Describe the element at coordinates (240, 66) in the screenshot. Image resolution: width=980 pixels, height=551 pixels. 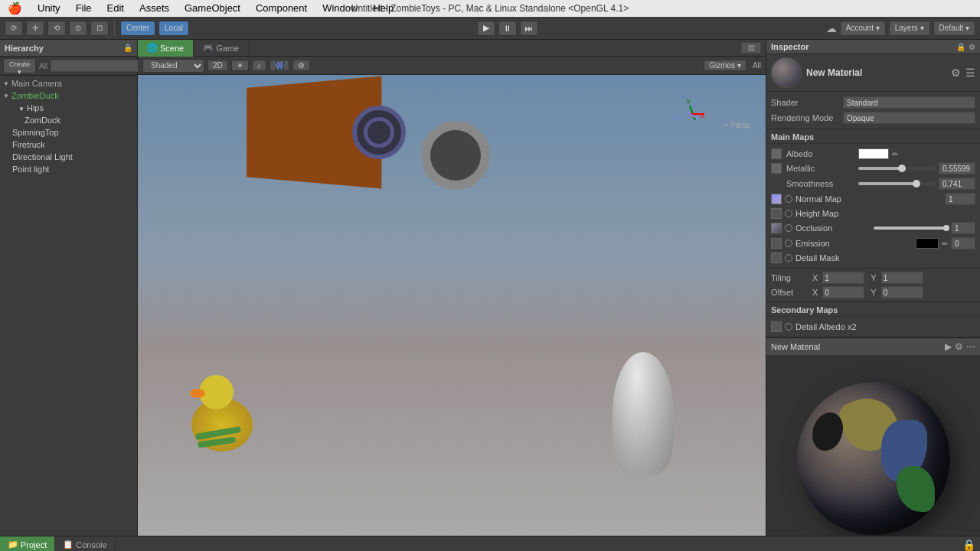
I see `lighting-toggle: ☀` at that location.